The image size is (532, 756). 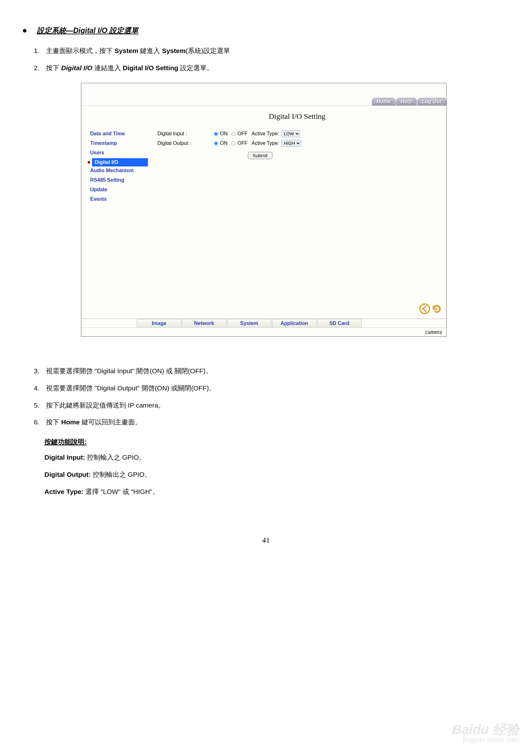 I want to click on digital-output-row: Digital Output : ON OFF Active Type: HIG…, so click(x=297, y=143).